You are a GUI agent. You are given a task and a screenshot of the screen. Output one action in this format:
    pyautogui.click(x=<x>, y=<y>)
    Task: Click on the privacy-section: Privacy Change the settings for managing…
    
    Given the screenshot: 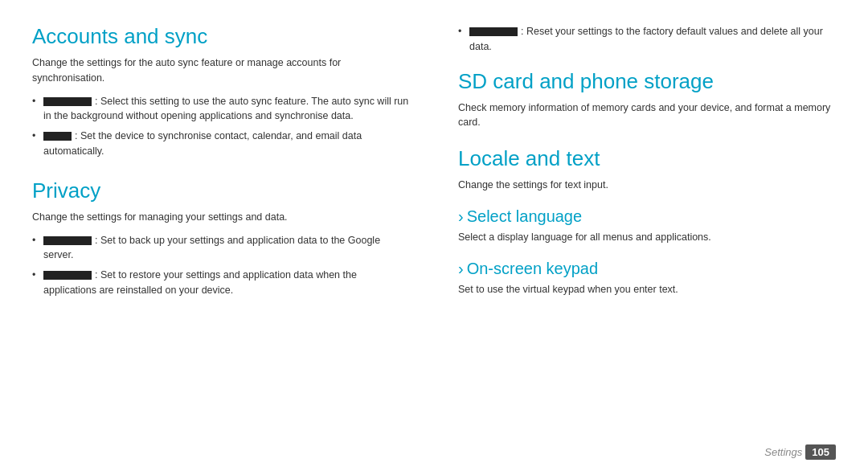 What is the action you would take?
    pyautogui.click(x=221, y=238)
    